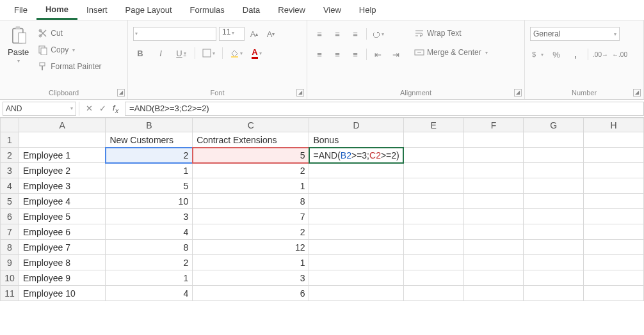  Describe the element at coordinates (10, 186) in the screenshot. I see `row-header: 4` at that location.